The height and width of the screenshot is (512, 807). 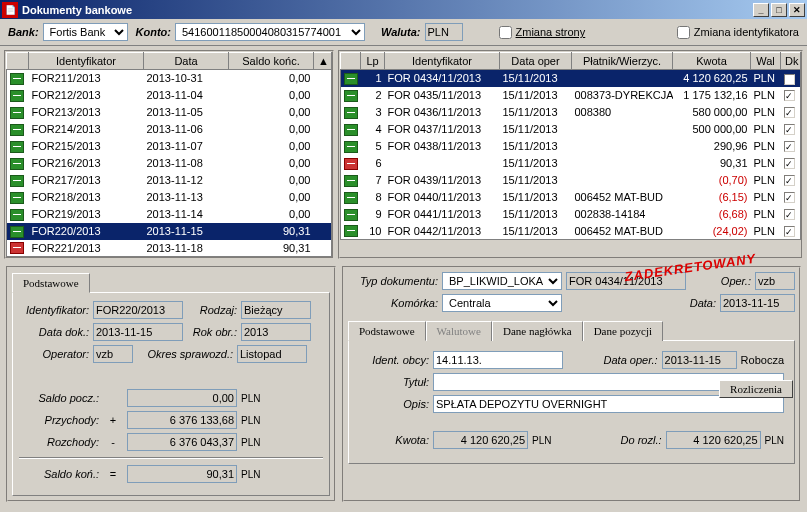 What do you see at coordinates (712, 232) in the screenshot?
I see `cell-amount: (24,02)` at bounding box center [712, 232].